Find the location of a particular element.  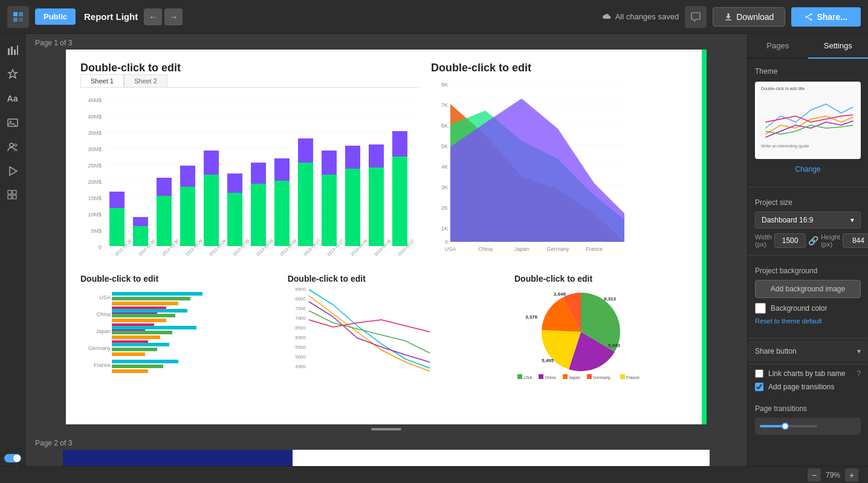

project-size-label: Project size is located at coordinates (808, 203).